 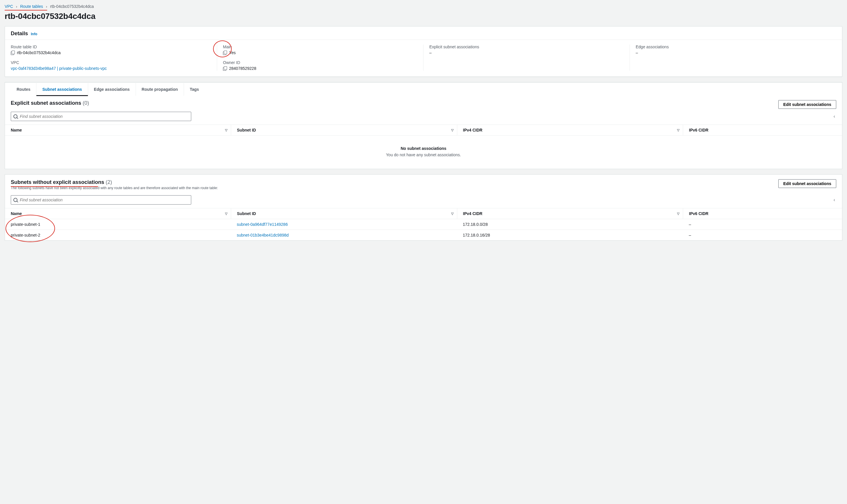 I want to click on label-route-table-id: Route table ID, so click(x=111, y=47).